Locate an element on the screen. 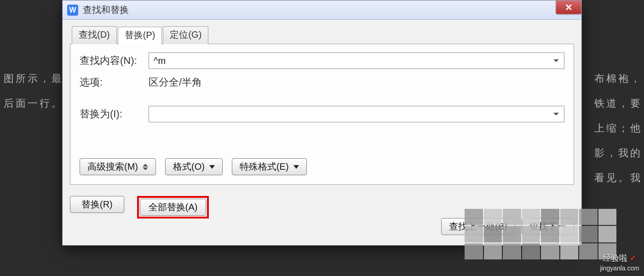  advanced-search-label: 高级搜索(M) is located at coordinates (113, 167).